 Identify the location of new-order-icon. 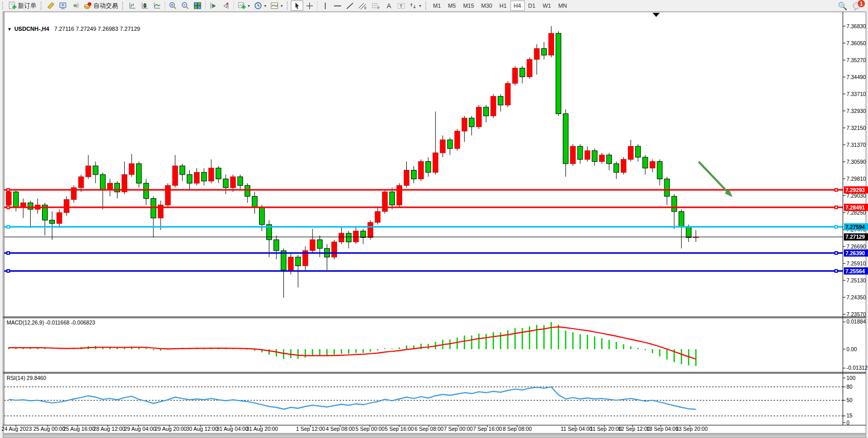
(12, 6).